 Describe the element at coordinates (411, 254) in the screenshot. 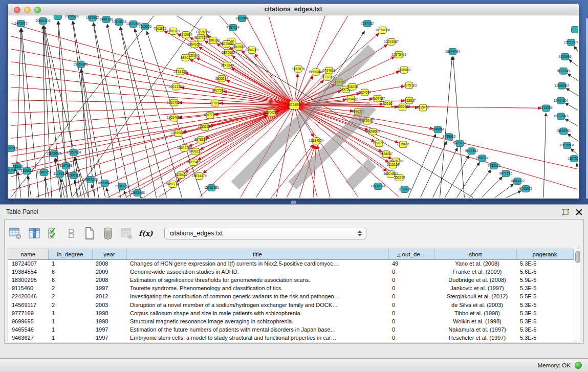

I see `column-header-out_de: △out_de…` at that location.